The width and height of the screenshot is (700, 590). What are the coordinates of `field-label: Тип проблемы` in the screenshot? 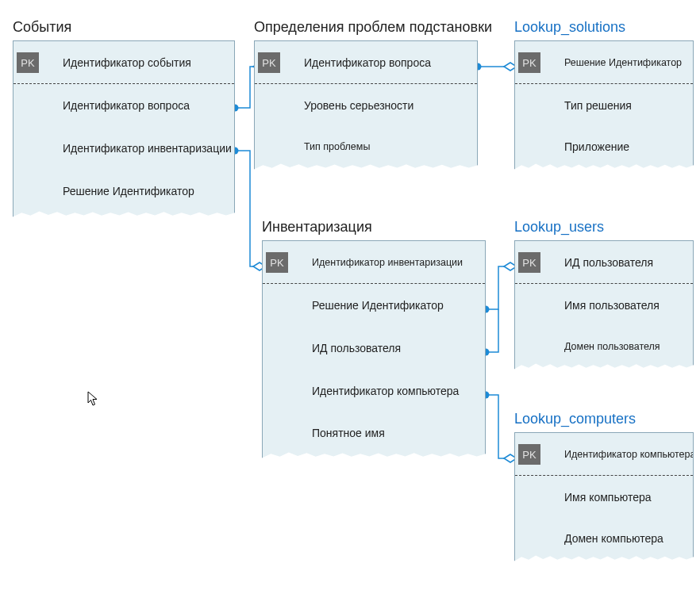 It's located at (380, 147).